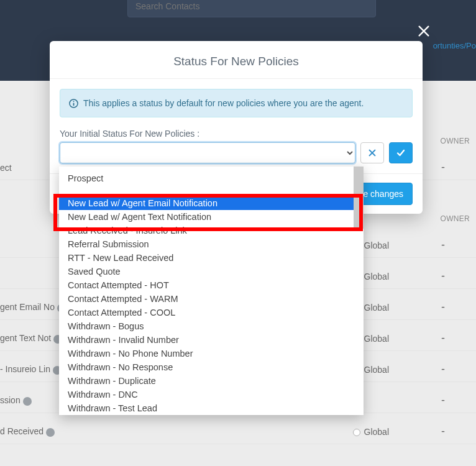 This screenshot has height=466, width=476. What do you see at coordinates (372, 153) in the screenshot?
I see `x-icon` at bounding box center [372, 153].